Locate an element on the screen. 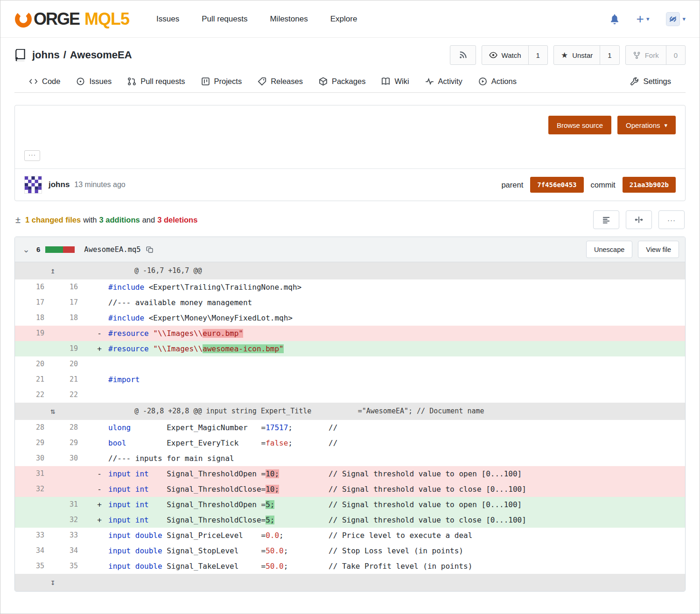  file-name: AwesomeEA.mq5 is located at coordinates (112, 250).